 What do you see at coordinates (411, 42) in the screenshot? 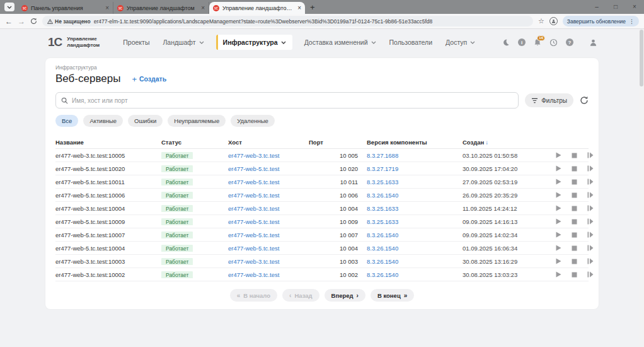
I see `nav-item-users: Пользователи` at bounding box center [411, 42].